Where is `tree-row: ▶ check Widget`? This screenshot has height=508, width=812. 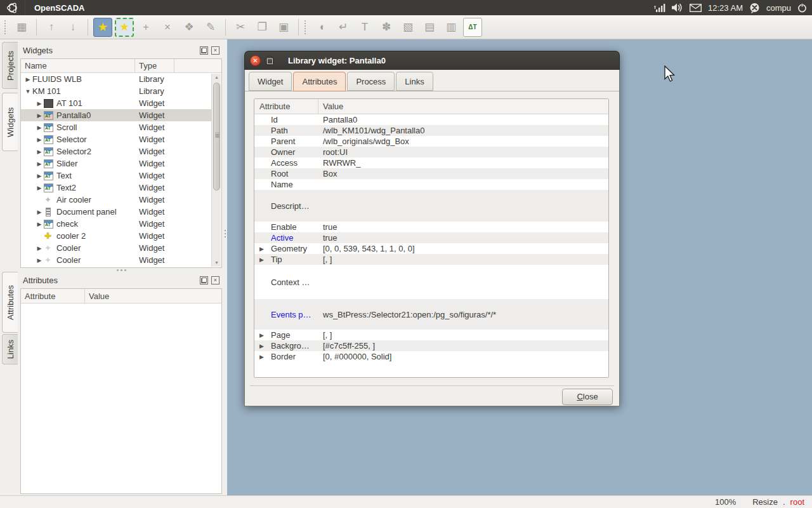 tree-row: ▶ check Widget is located at coordinates (116, 224).